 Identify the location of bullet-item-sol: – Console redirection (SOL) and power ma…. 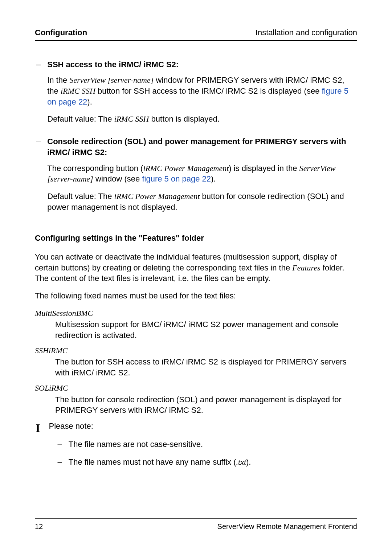
(196, 178).